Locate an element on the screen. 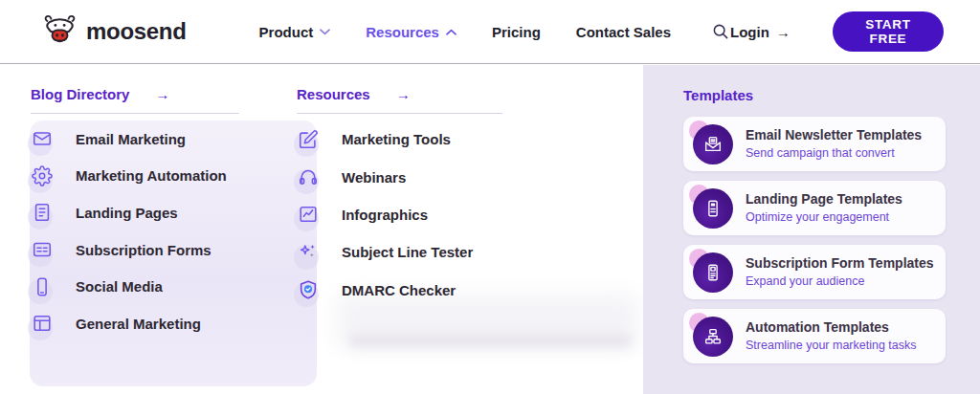 The height and width of the screenshot is (394, 980). resources-column: Resources → Marketing Tools Webinars is located at coordinates (412, 197).